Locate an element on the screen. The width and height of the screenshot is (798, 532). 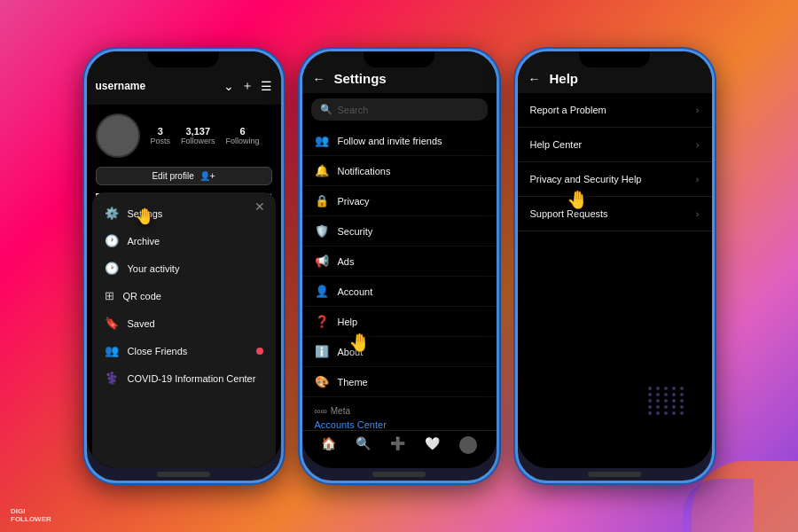
profile-menu-overlay: ✕ ⚙️ Settings 🕐 Archive 🕑 Your activity is located at coordinates (184, 330).